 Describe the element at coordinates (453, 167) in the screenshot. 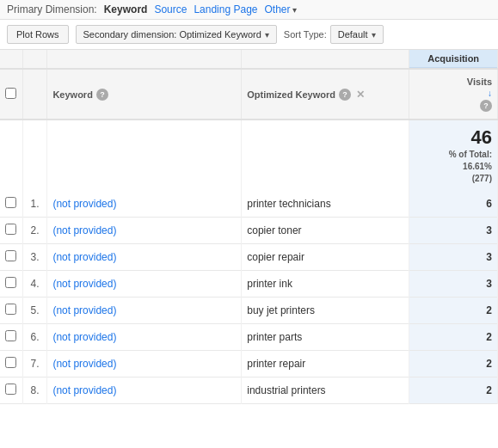

I see `visits-percent-label: % of Total: 16.61% (277)` at that location.